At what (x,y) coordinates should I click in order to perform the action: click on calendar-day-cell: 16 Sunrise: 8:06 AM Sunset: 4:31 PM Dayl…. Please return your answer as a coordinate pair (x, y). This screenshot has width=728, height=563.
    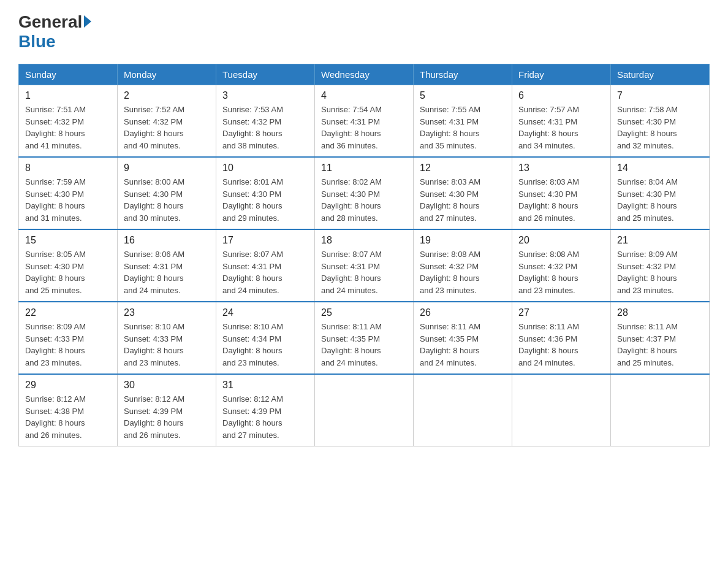
    Looking at the image, I should click on (167, 266).